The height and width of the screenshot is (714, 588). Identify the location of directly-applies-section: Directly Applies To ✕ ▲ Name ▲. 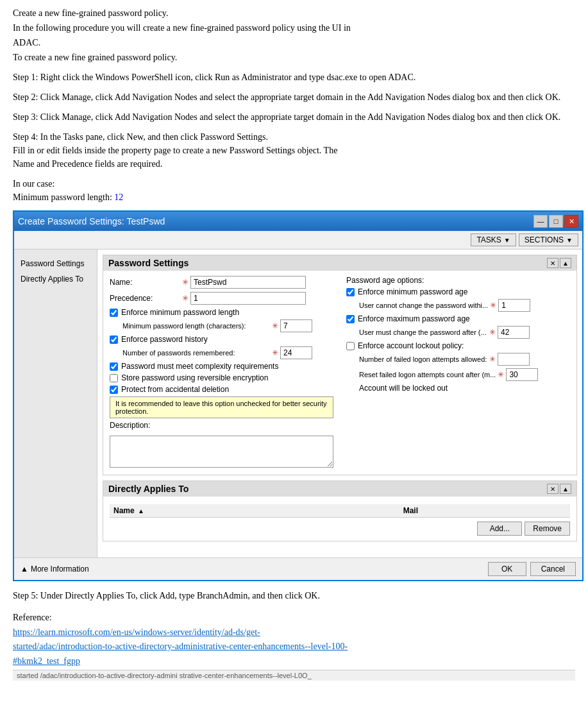
(340, 511).